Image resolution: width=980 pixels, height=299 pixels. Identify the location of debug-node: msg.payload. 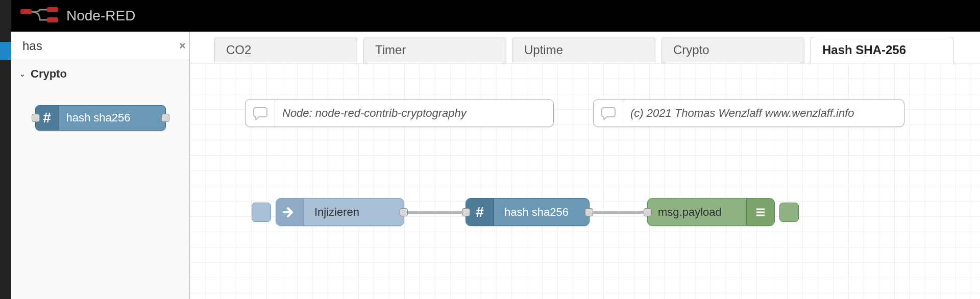
(711, 212).